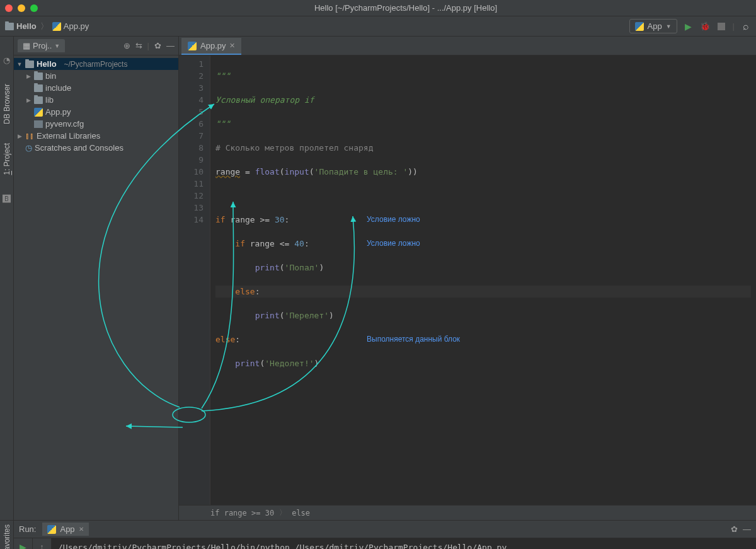 The image size is (756, 549). I want to click on collapse-icon: ⇆, so click(139, 45).